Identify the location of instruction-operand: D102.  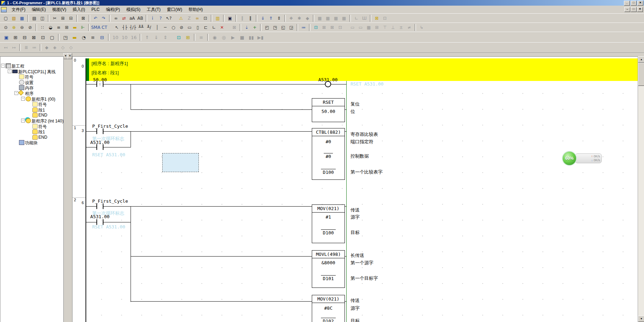
(328, 320).